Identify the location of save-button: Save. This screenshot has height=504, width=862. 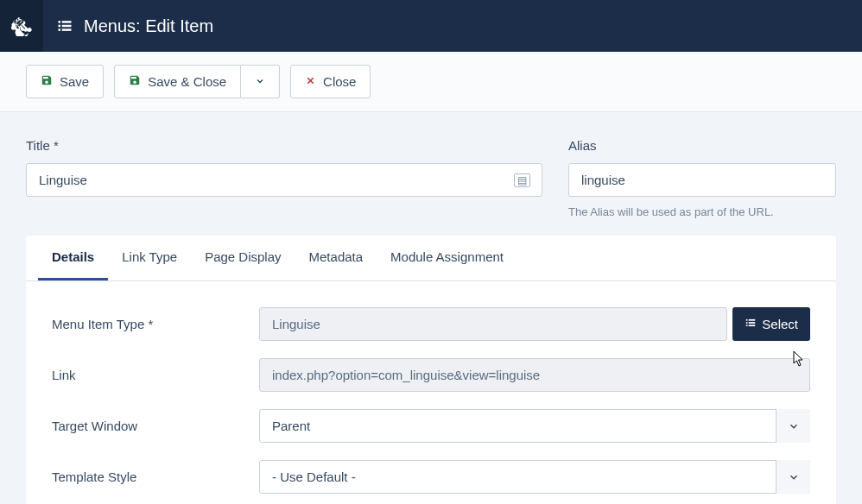
(65, 81).